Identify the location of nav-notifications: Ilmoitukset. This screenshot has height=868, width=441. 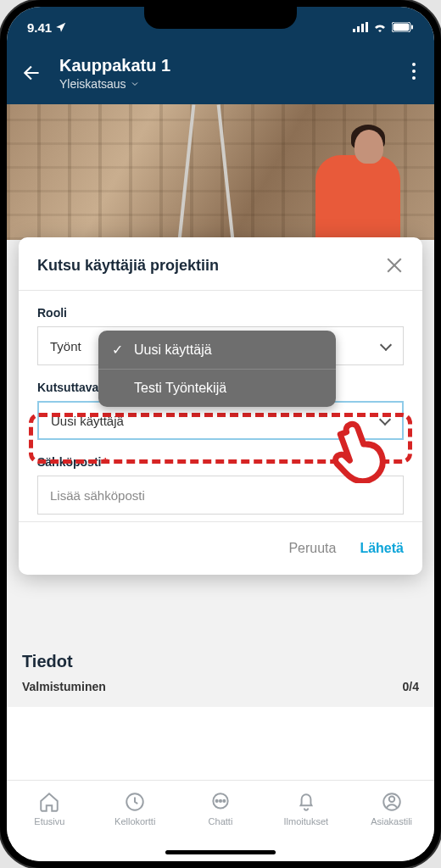
(305, 809).